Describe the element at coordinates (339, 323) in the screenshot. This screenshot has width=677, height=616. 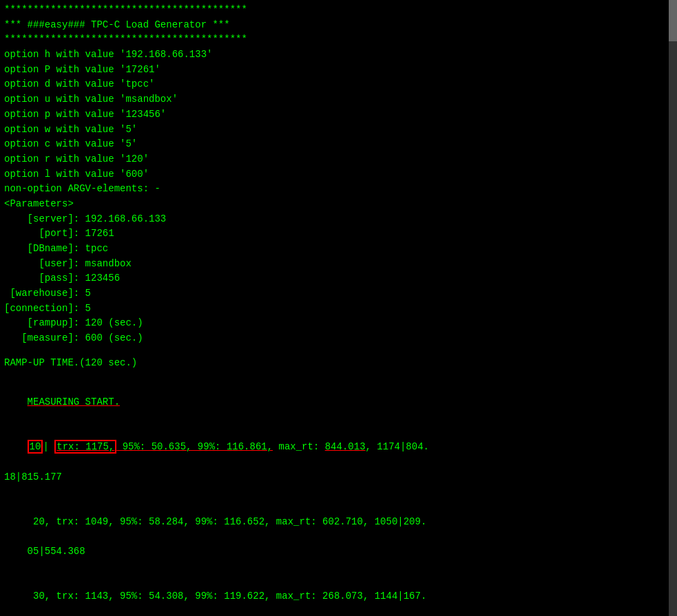
I see `param-rampup: [rampup]: 120 (sec.)` at that location.